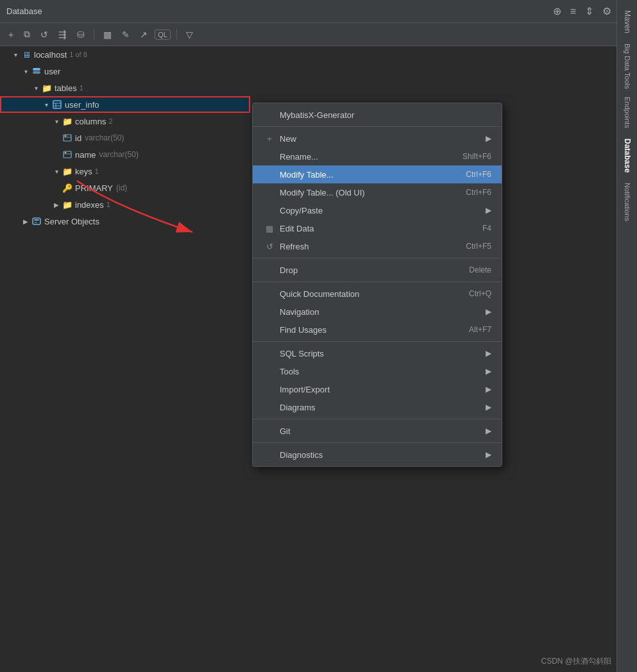 This screenshot has width=637, height=672. Describe the element at coordinates (489, 389) in the screenshot. I see `import-export-arrow: ▶` at that location.